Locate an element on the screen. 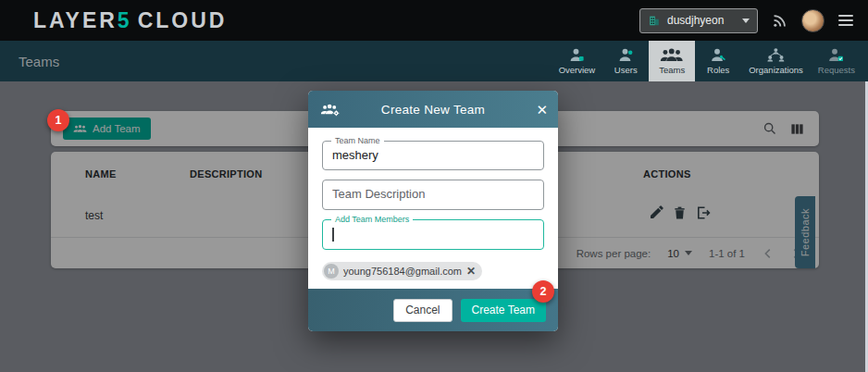 This screenshot has width=868, height=372. tab-users: Users is located at coordinates (626, 61).